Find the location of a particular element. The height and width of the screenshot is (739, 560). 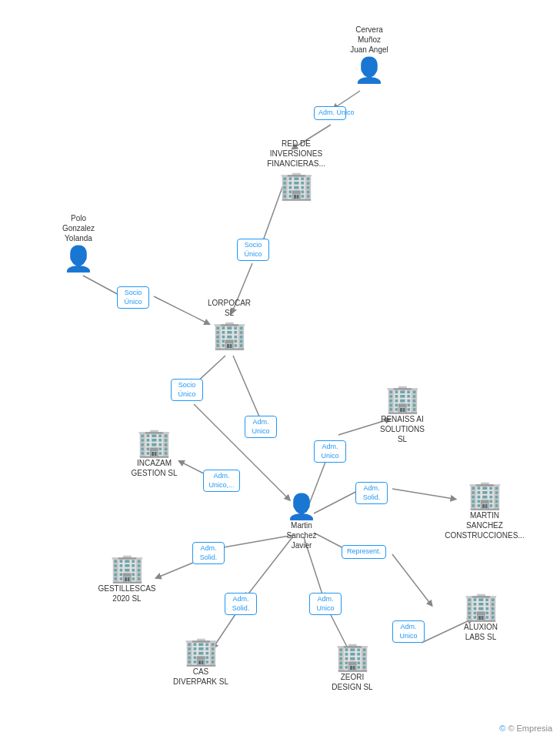

badge-adm-unico-cervera: Adm. Único is located at coordinates (330, 113).